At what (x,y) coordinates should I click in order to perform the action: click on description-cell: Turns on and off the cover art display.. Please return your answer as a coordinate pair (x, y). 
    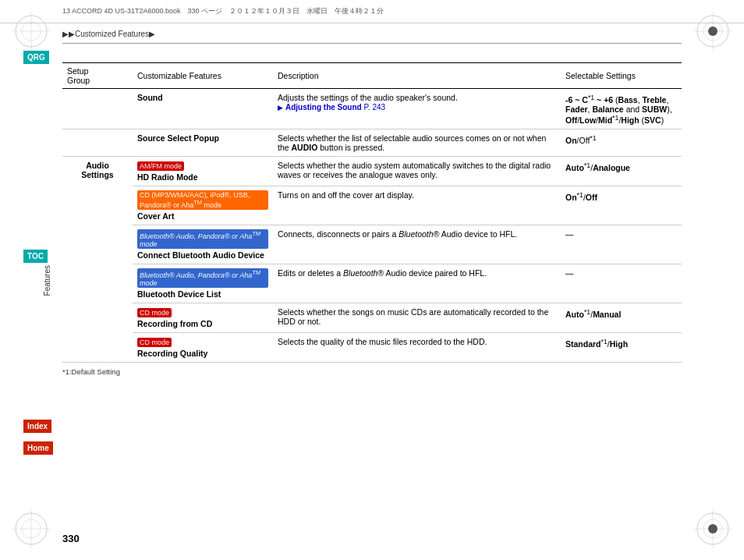
    Looking at the image, I should click on (416, 206).